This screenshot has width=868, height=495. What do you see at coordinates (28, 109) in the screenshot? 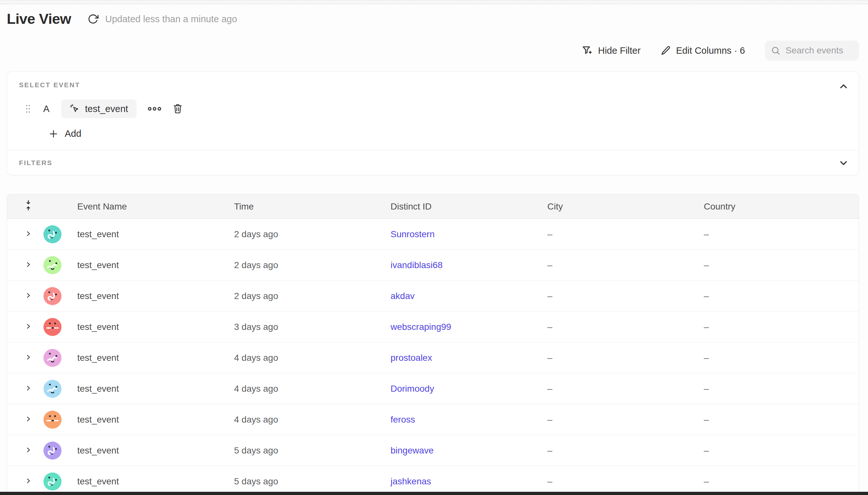
I see `drag-handle-icon` at bounding box center [28, 109].